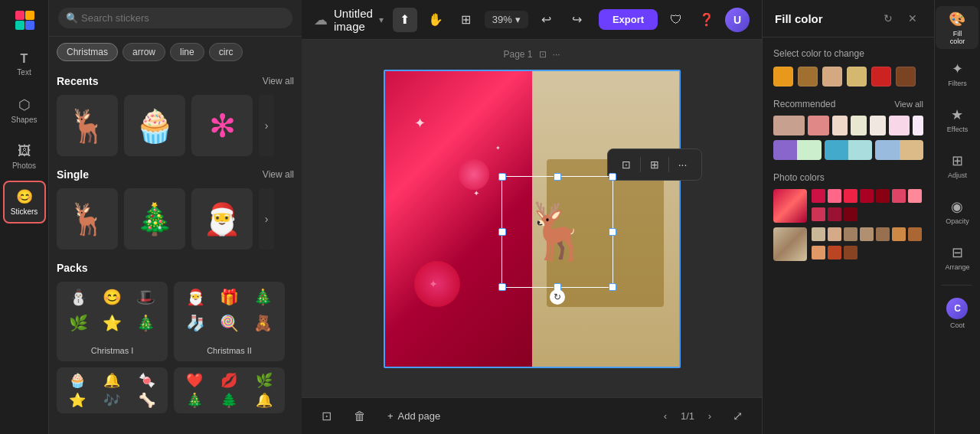 The image size is (980, 434). What do you see at coordinates (381, 20) in the screenshot?
I see `title-chevron-icon: ▾` at bounding box center [381, 20].